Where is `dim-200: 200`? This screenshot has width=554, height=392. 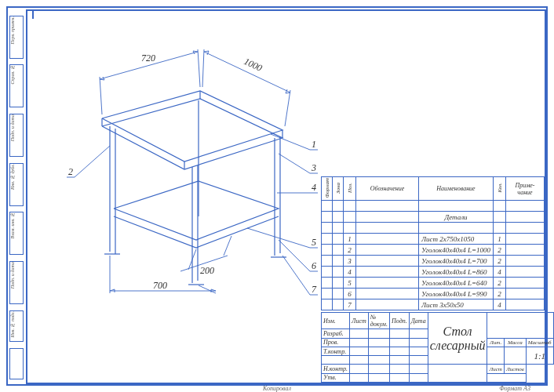
dim-200: 200 is located at coordinates (207, 270).